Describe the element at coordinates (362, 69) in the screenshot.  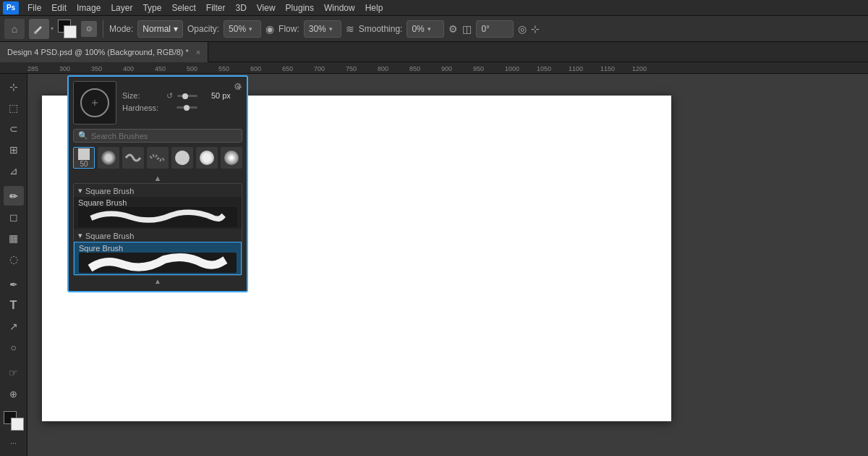
I see `ruler-label-750: 750` at that location.